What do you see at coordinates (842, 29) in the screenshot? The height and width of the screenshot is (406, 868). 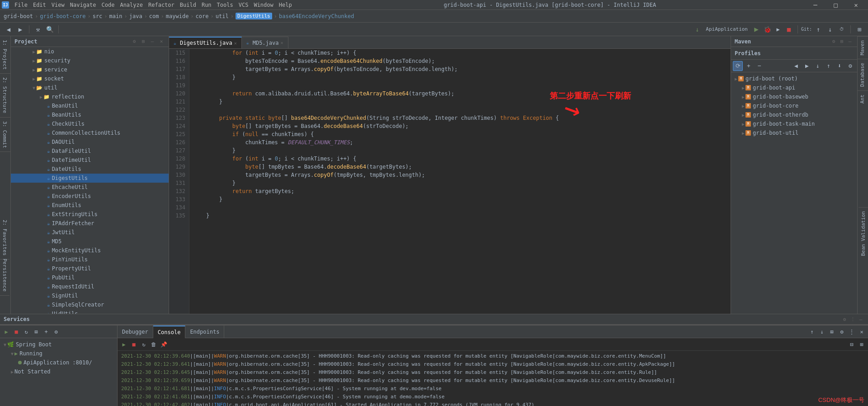 I see `git-history: ⏱` at bounding box center [842, 29].